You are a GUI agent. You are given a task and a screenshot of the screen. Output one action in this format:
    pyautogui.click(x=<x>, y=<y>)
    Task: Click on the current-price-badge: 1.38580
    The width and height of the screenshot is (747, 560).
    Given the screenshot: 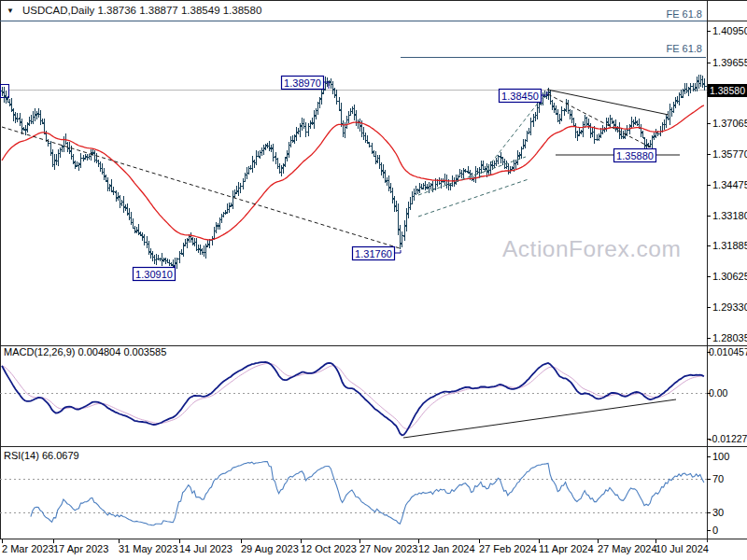 What is the action you would take?
    pyautogui.click(x=727, y=91)
    